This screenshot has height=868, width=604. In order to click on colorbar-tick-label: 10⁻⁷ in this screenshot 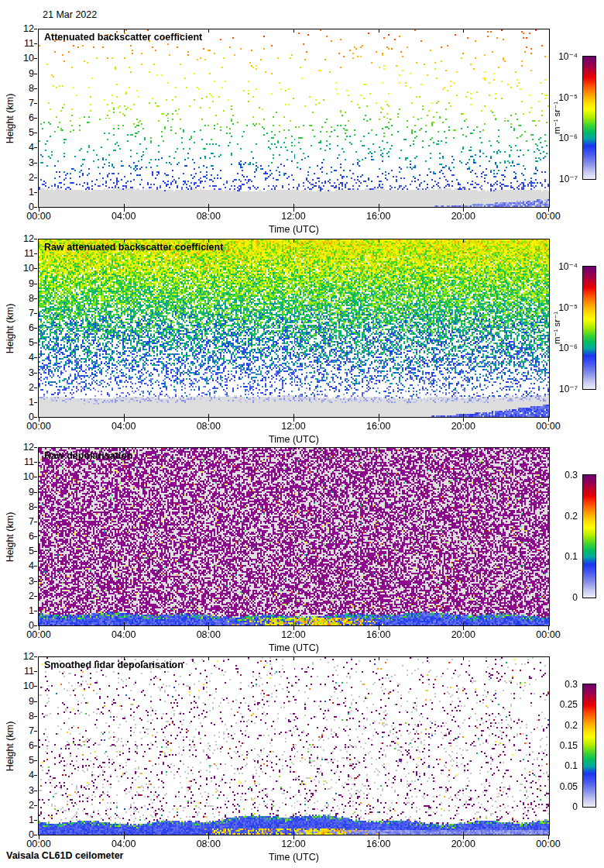, I will do `click(555, 389)`.